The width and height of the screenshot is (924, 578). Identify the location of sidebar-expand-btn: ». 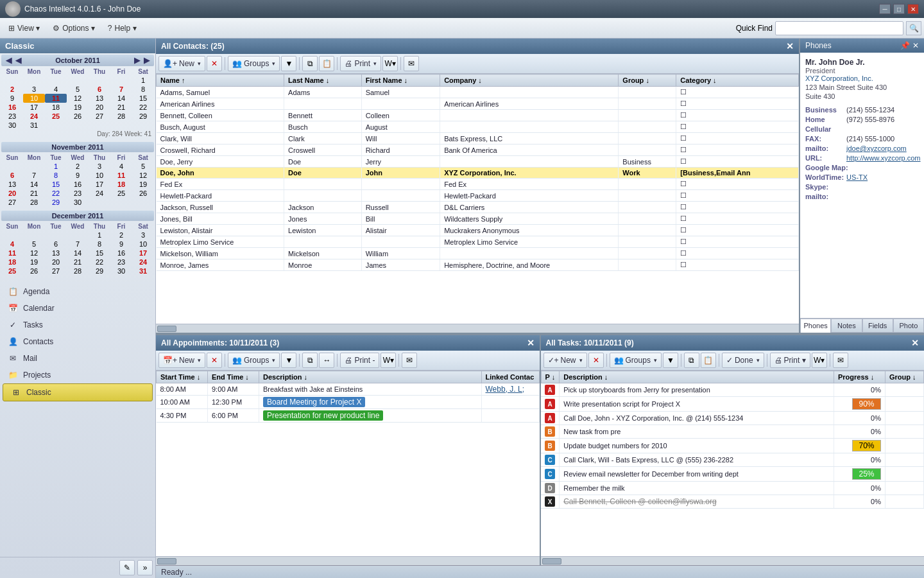
(145, 568).